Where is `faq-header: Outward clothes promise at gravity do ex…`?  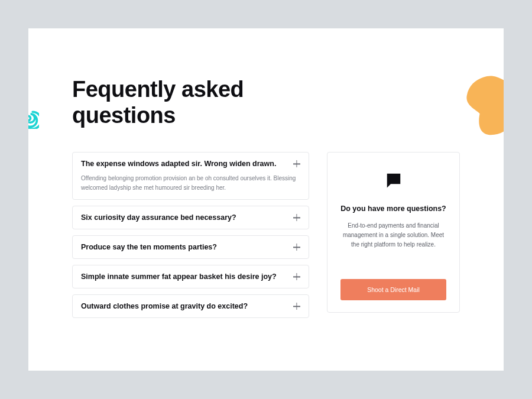
faq-header: Outward clothes promise at gravity do ex… is located at coordinates (190, 306).